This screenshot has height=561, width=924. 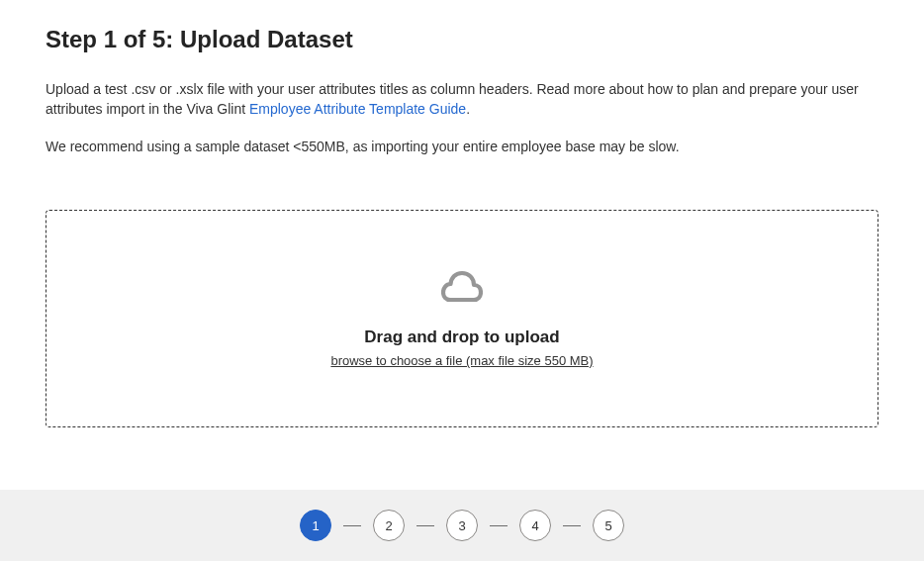 What do you see at coordinates (389, 525) in the screenshot?
I see `step-2: 2` at bounding box center [389, 525].